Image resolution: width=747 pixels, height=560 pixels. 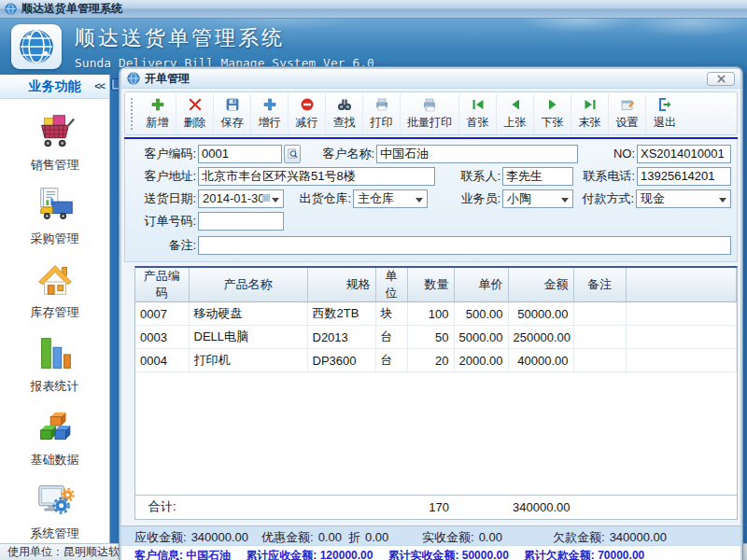 What do you see at coordinates (541, 507) in the screenshot?
I see `total-amount: 340000.00` at bounding box center [541, 507].